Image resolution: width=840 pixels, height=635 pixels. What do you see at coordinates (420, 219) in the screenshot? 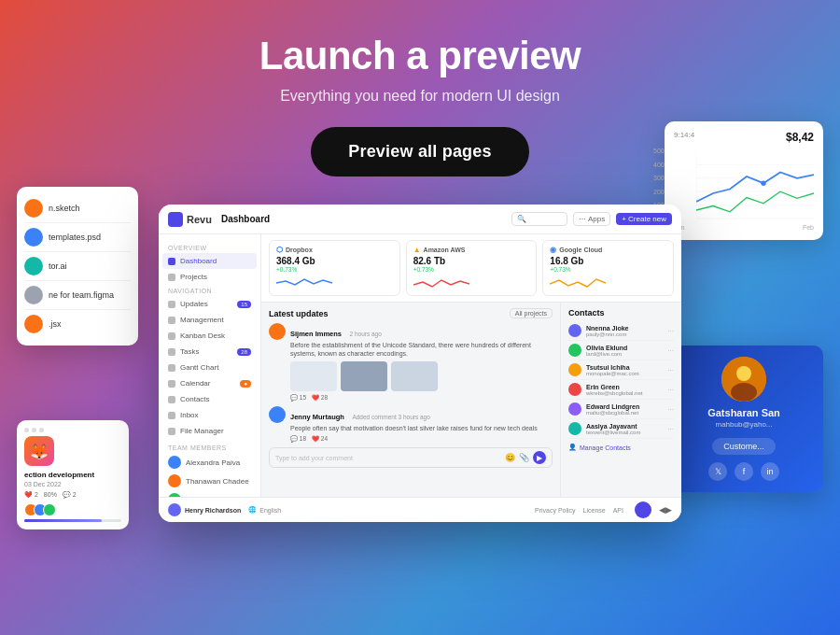
I see `dashboard-topbar: Revu Dashboard 🔍 ⋯ Apps + Create new` at bounding box center [420, 219].